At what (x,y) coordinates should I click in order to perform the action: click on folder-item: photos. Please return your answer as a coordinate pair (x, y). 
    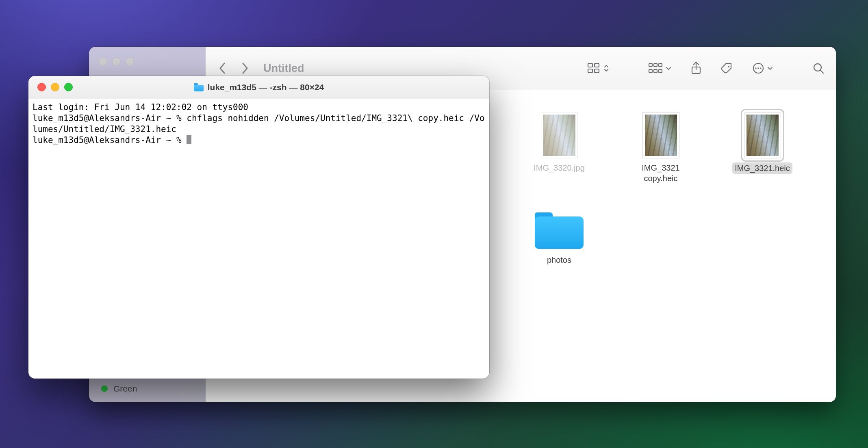
    Looking at the image, I should click on (559, 236).